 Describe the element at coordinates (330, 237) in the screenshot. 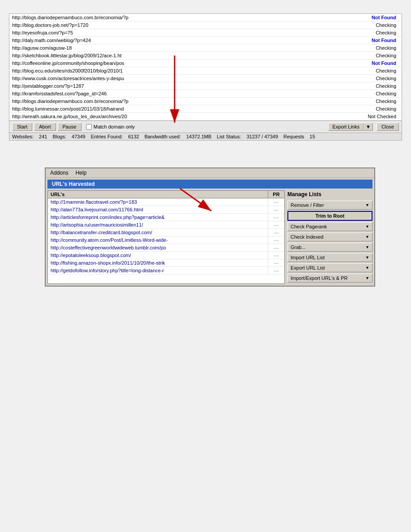

I see `manage-panel: Manage Lists Remove / Filter▼Trim to Roo…` at that location.